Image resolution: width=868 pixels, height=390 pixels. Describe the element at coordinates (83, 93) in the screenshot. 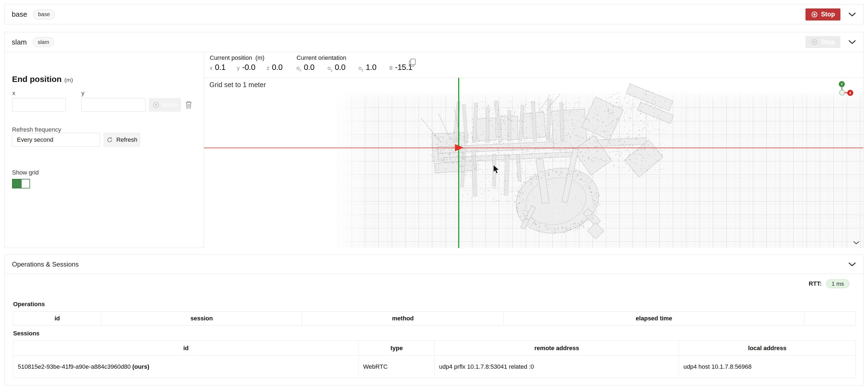

I see `y-field-label: y` at that location.